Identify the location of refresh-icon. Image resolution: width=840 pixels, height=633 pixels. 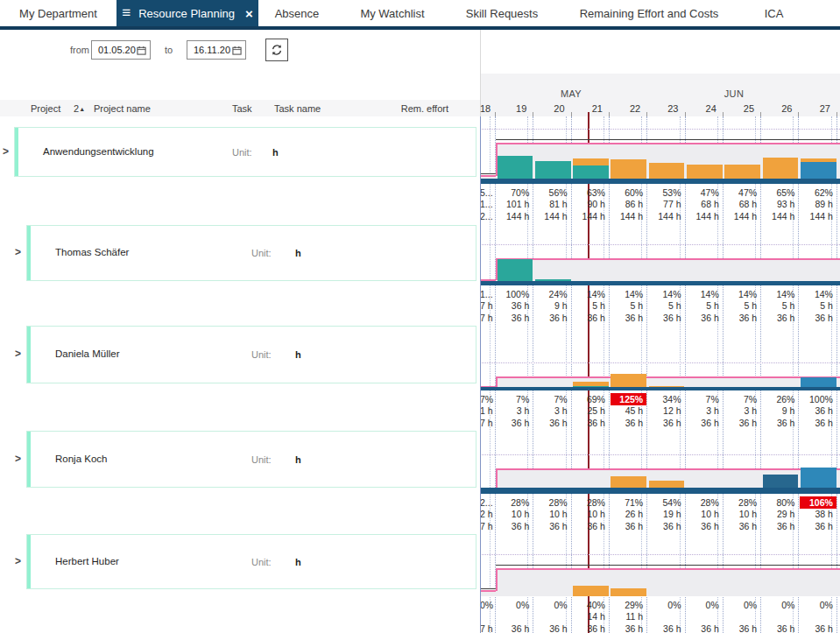
(277, 50).